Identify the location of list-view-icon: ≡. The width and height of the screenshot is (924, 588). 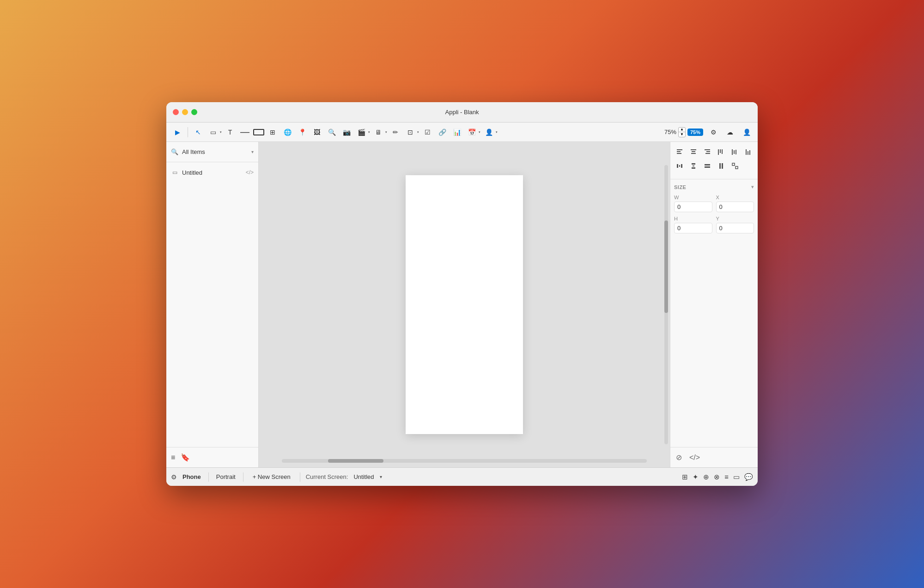
(173, 458).